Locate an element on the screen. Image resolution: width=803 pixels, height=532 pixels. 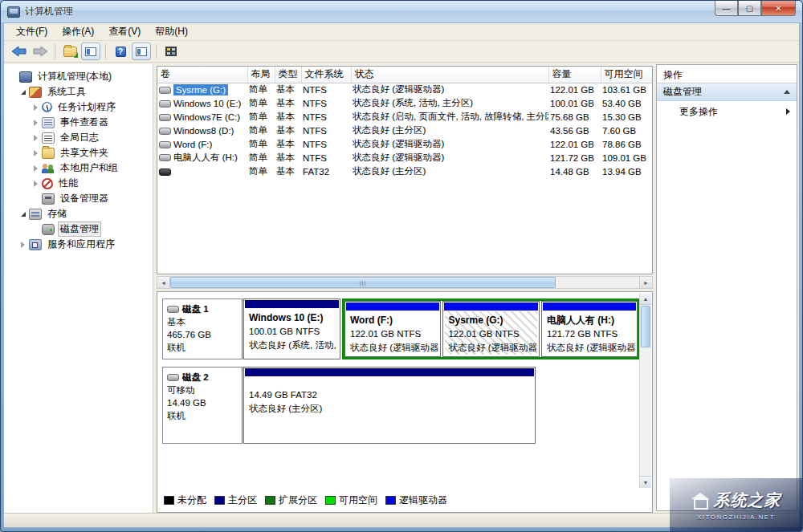
volume-row-windows10: Windows 10 (E:) 简单基本NTFS 状态良好 (系统, 活动, 主… is located at coordinates (405, 103).